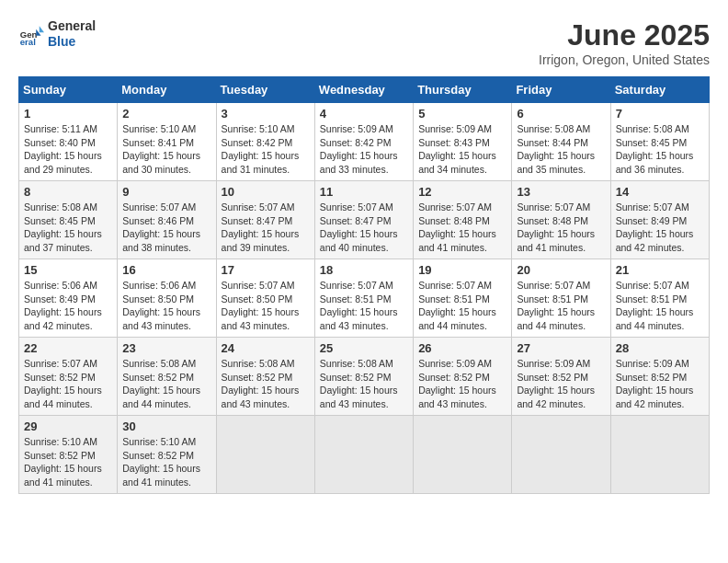  Describe the element at coordinates (167, 298) in the screenshot. I see `calendar-cell: 16 Sunrise: 5:06 AM Sunset: 8:50 PM Dayl…` at that location.